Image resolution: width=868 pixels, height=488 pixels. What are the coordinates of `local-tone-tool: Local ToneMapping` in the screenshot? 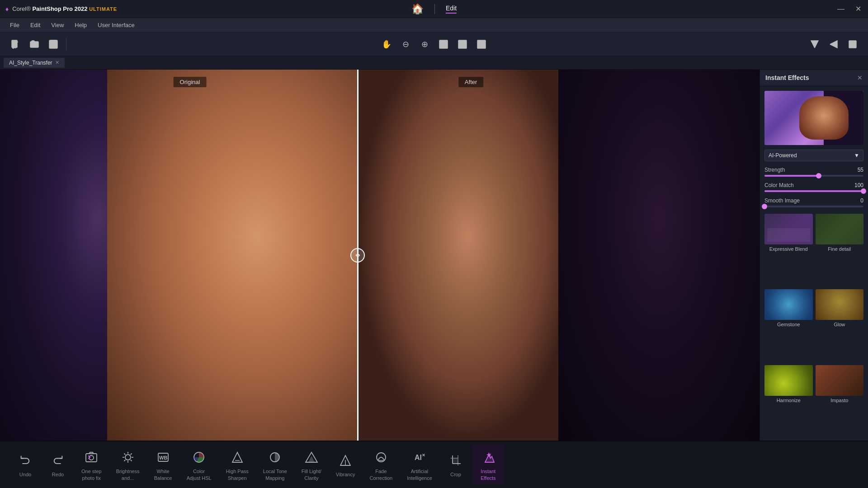 It's located at (275, 465).